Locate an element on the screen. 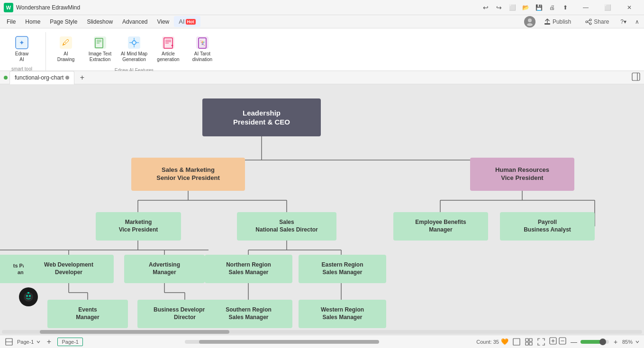 The width and height of the screenshot is (644, 348). ai-drawing-button: 🖊 AIDrawing is located at coordinates (66, 49).